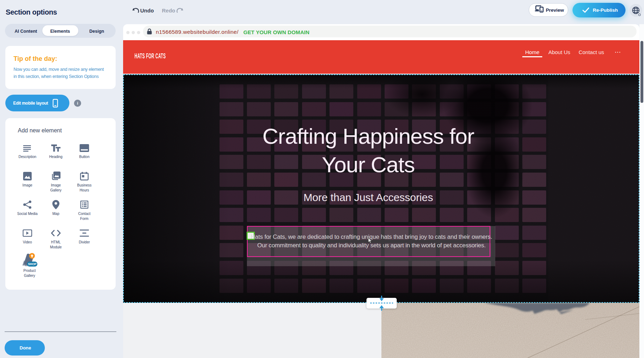 Image resolution: width=644 pixels, height=358 pixels. Describe the element at coordinates (32, 264) in the screenshot. I see `svg-text: SHOP` at that location.